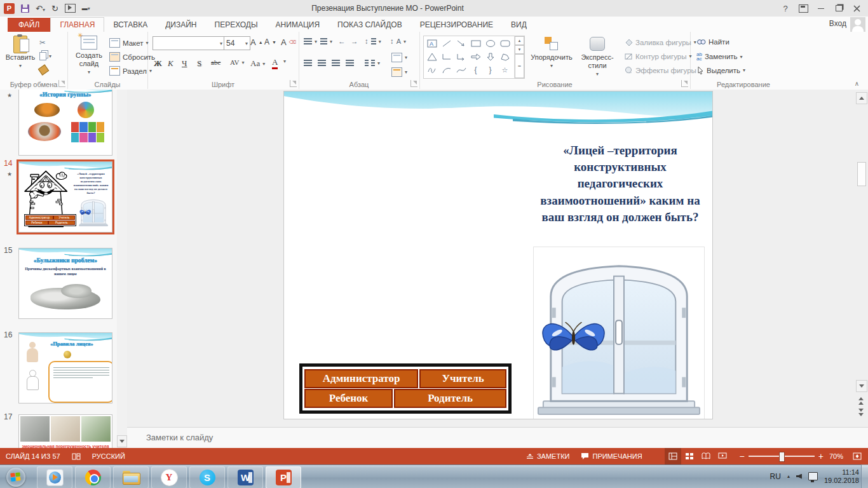  I want to click on slideshow-view-button, so click(722, 456).